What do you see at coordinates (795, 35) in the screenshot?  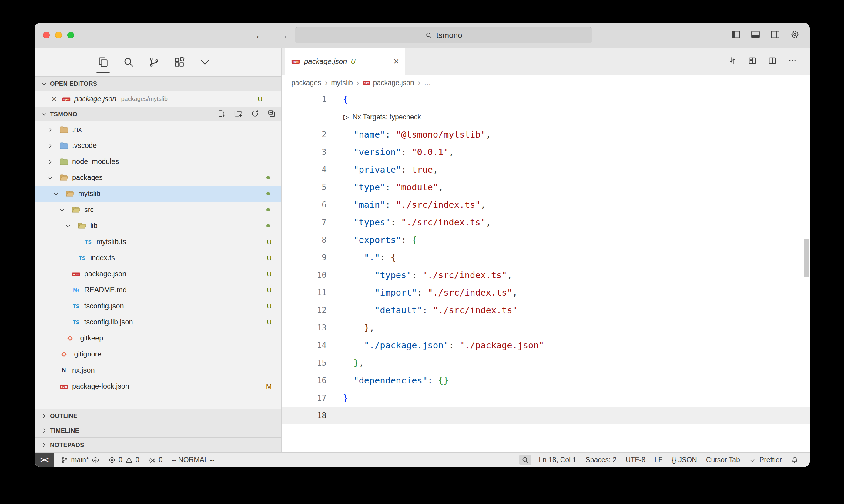 I see `settings-gear-icon` at bounding box center [795, 35].